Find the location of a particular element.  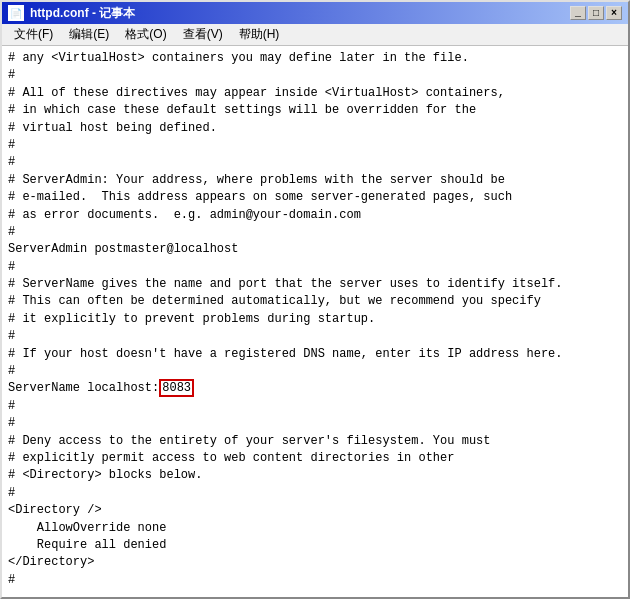

text-line: # Deny access to the entirety of your se… is located at coordinates (315, 442).